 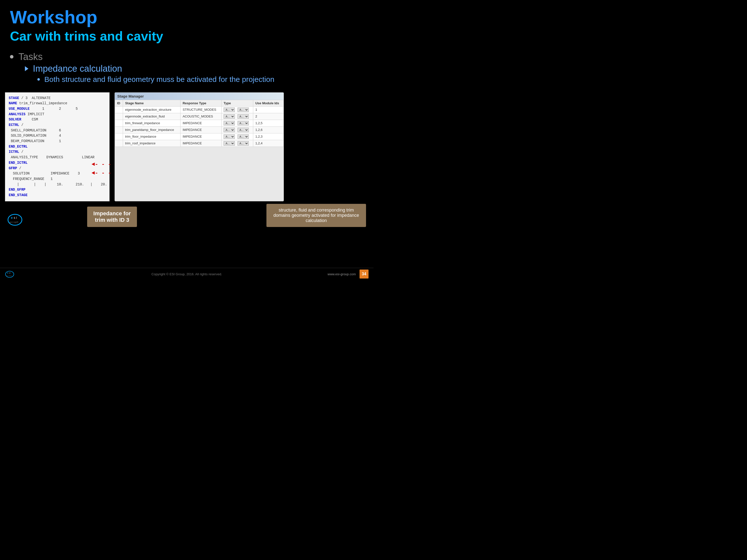 What do you see at coordinates (199, 136) in the screenshot?
I see `table-row: trim_floor_impedance IMPEDANCE A... A...…` at bounding box center [199, 136].